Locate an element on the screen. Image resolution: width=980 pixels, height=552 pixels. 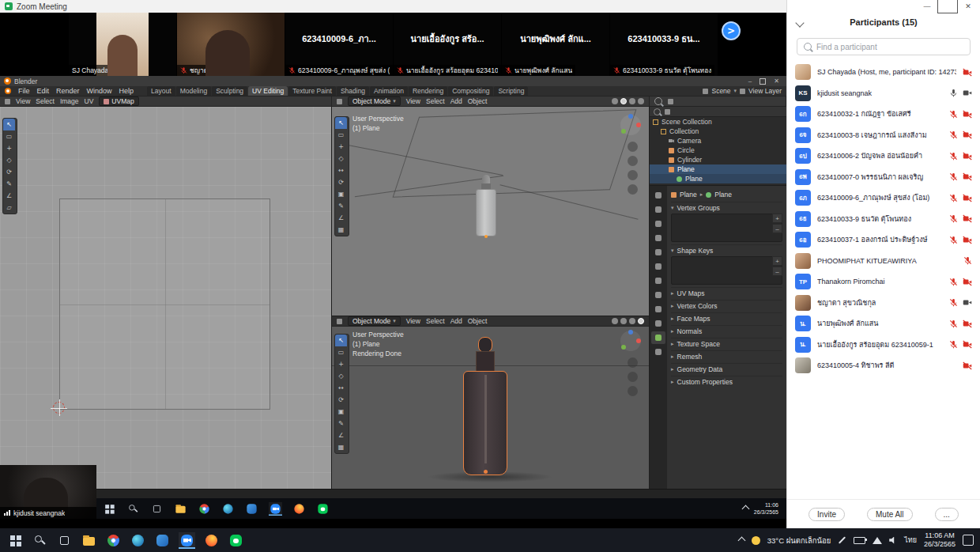
search-icon is located at coordinates (658, 112).